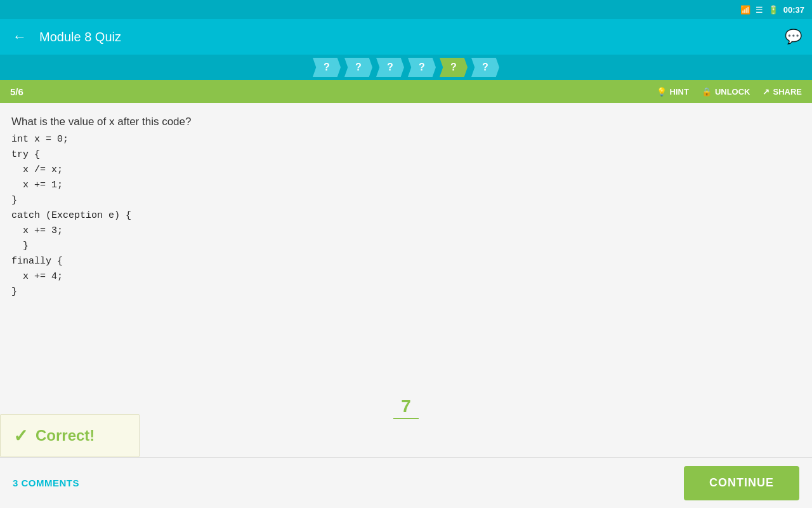  What do you see at coordinates (773, 10) in the screenshot?
I see `battery-icon: 🔋` at bounding box center [773, 10].